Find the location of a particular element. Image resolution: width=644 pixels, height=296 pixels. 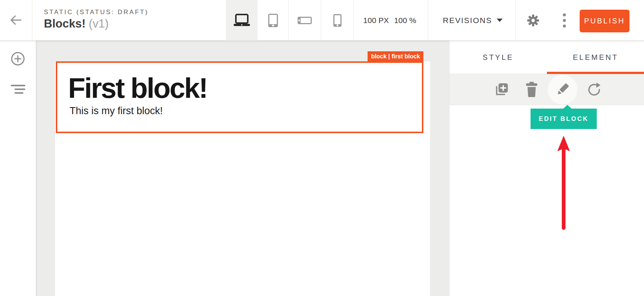

left-sidebar is located at coordinates (18, 168).